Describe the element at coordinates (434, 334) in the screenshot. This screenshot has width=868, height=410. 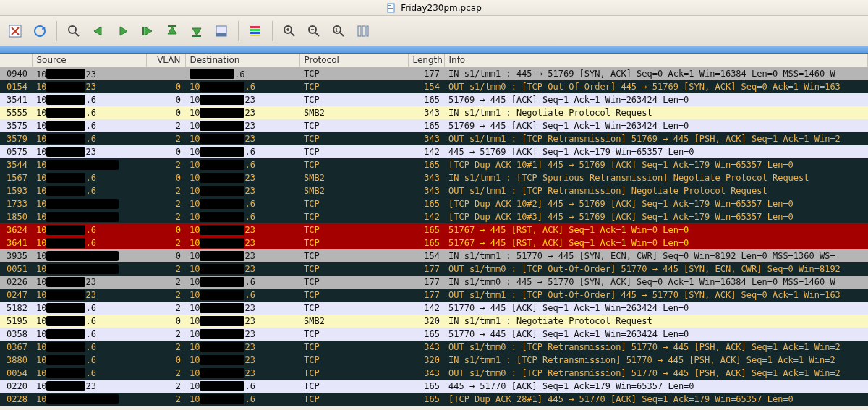
I see `packet-row: 035810.621023TCP16551770 → 445 [ACK] Seq…` at that location.